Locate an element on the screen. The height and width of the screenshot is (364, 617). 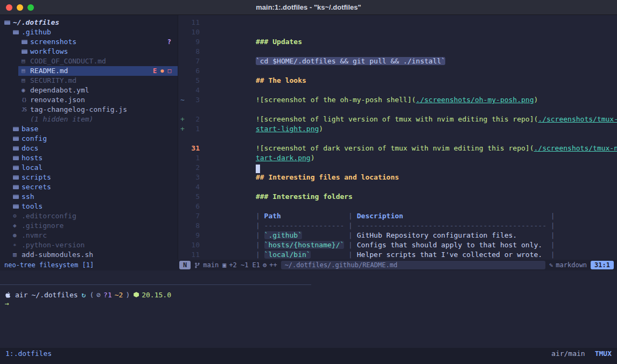
tree-item: ∗ .python-version is located at coordinates (89, 245).